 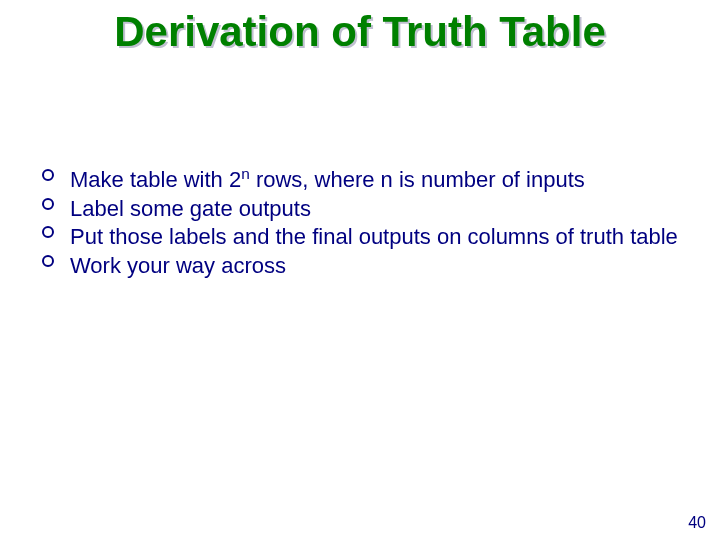 What do you see at coordinates (190, 208) in the screenshot?
I see `bullet-text: Label some gate outputs` at bounding box center [190, 208].